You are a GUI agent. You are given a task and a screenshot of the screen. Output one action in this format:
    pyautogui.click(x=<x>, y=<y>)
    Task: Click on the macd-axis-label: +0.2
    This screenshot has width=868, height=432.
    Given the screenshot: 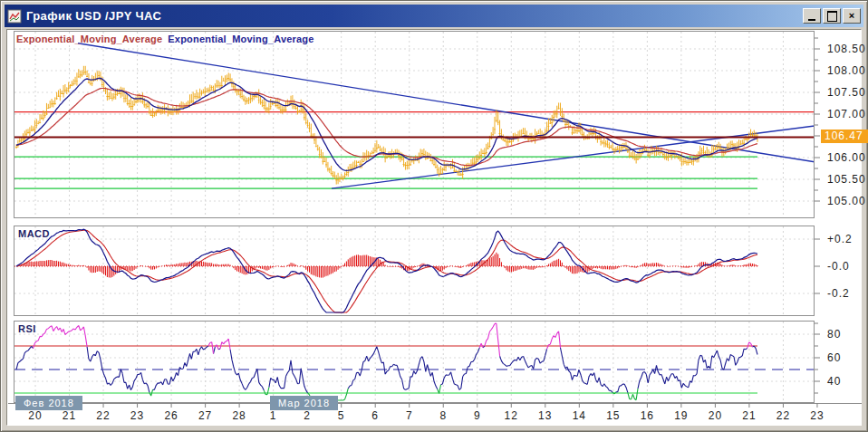 What is the action you would take?
    pyautogui.click(x=840, y=239)
    